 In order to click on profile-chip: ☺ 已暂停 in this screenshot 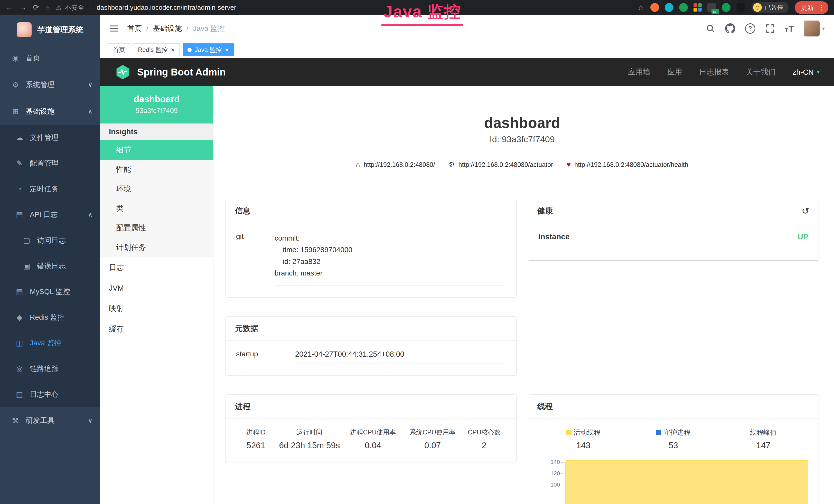, I will do `click(770, 7)`.